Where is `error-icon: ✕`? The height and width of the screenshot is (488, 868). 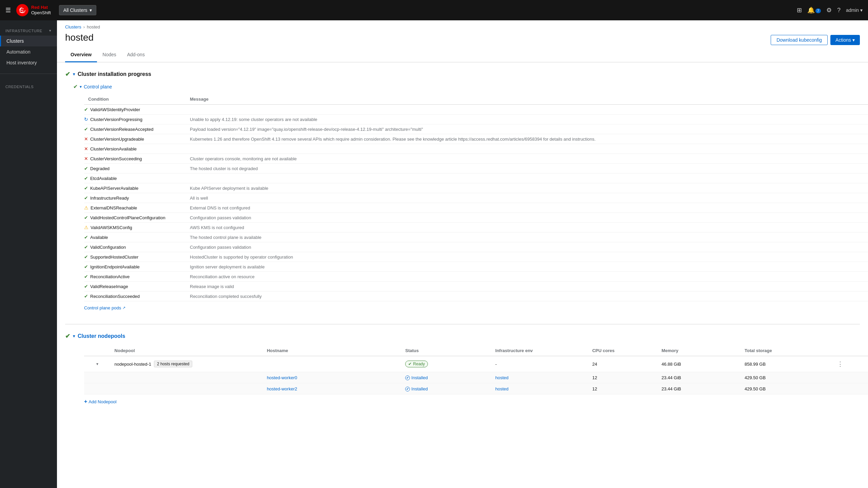 error-icon: ✕ is located at coordinates (86, 149).